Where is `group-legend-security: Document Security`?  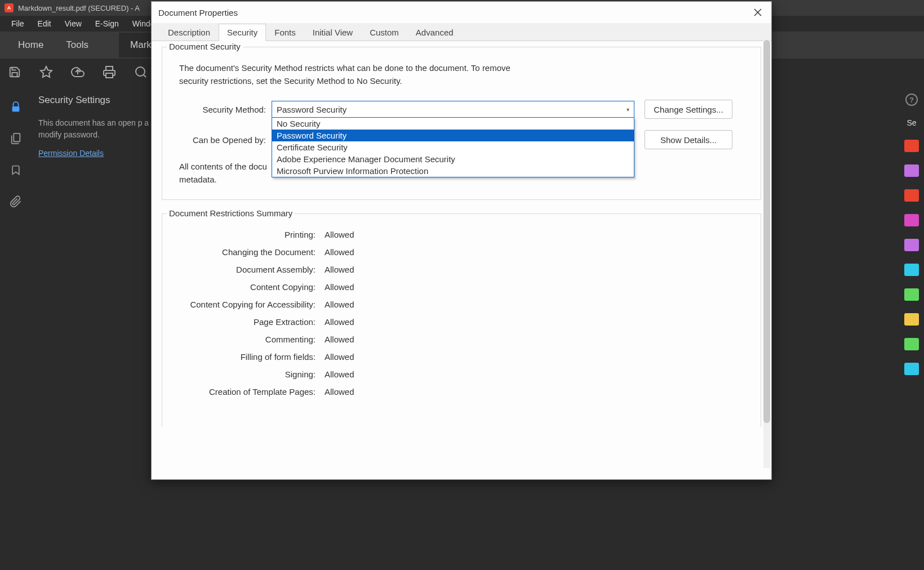
group-legend-security: Document Security is located at coordinates (205, 46).